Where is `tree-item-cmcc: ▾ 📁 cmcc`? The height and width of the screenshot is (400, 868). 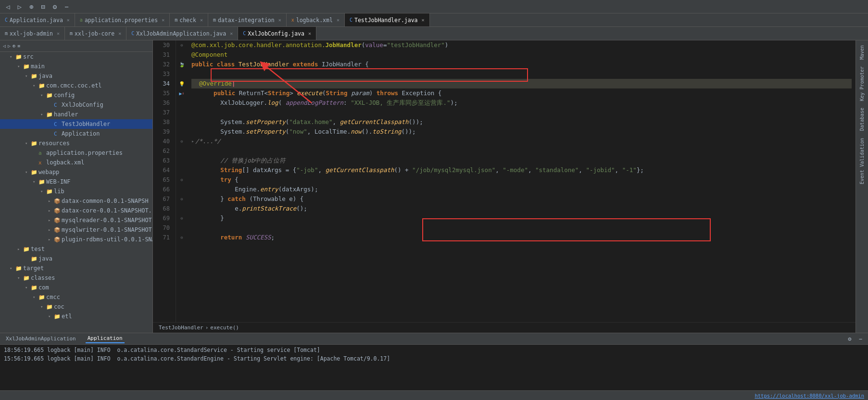 tree-item-cmcc: ▾ 📁 cmcc is located at coordinates (76, 297).